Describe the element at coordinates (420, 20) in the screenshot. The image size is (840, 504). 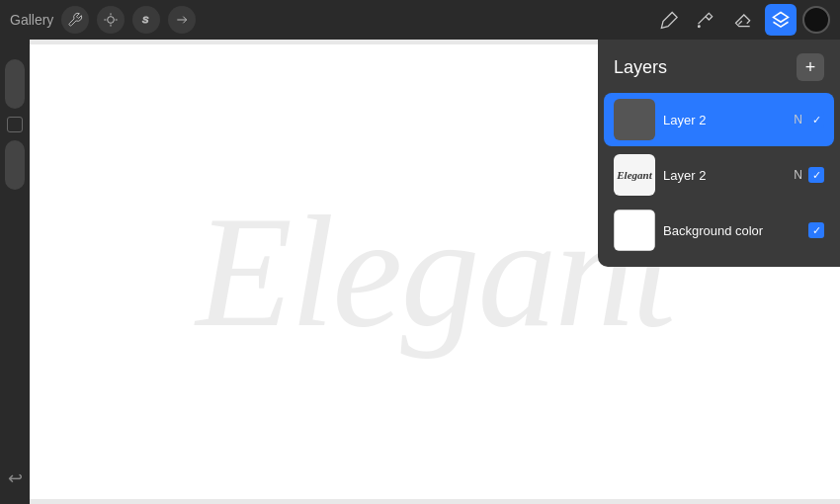
I see `toolbar: Gallery S` at that location.